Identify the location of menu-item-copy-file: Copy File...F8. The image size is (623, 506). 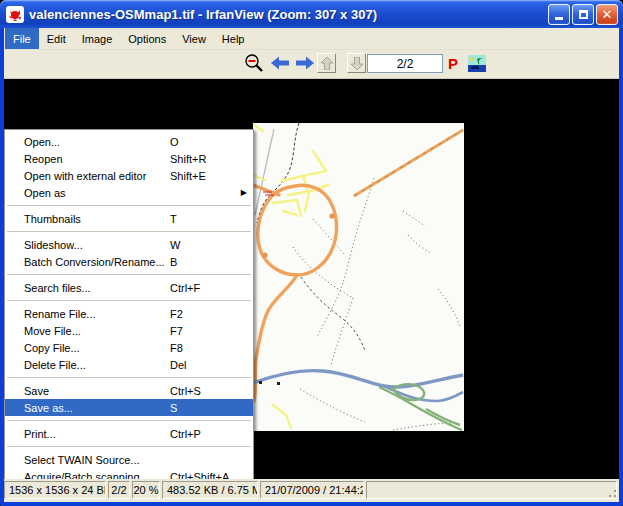
(129, 348).